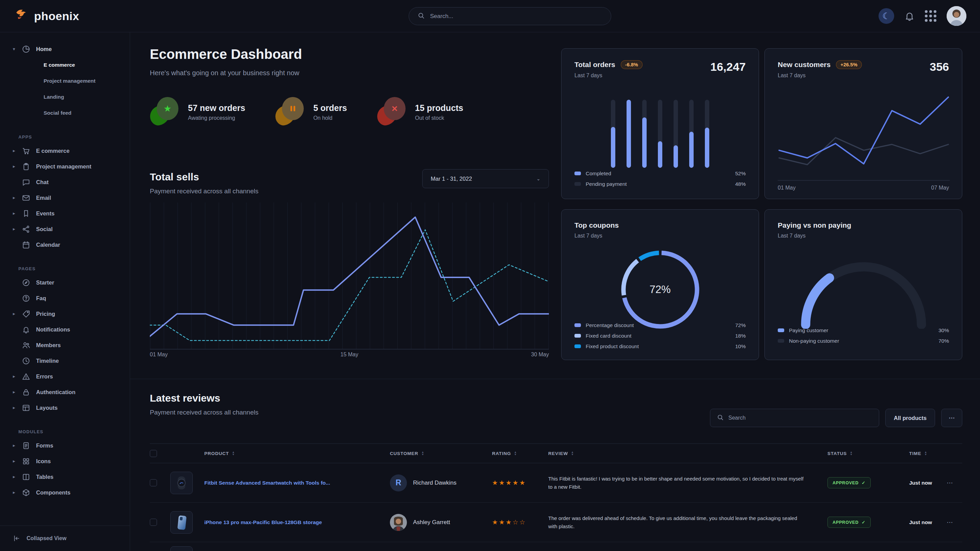  What do you see at coordinates (68, 282) in the screenshot?
I see `sidebar-item-starter: Starter` at bounding box center [68, 282].